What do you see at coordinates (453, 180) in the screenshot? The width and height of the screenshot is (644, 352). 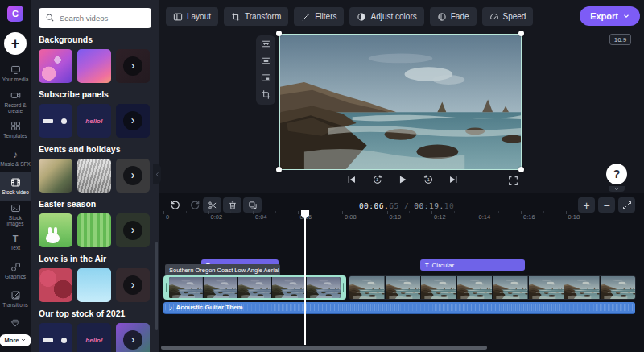 I see `skip-to-end-button` at bounding box center [453, 180].